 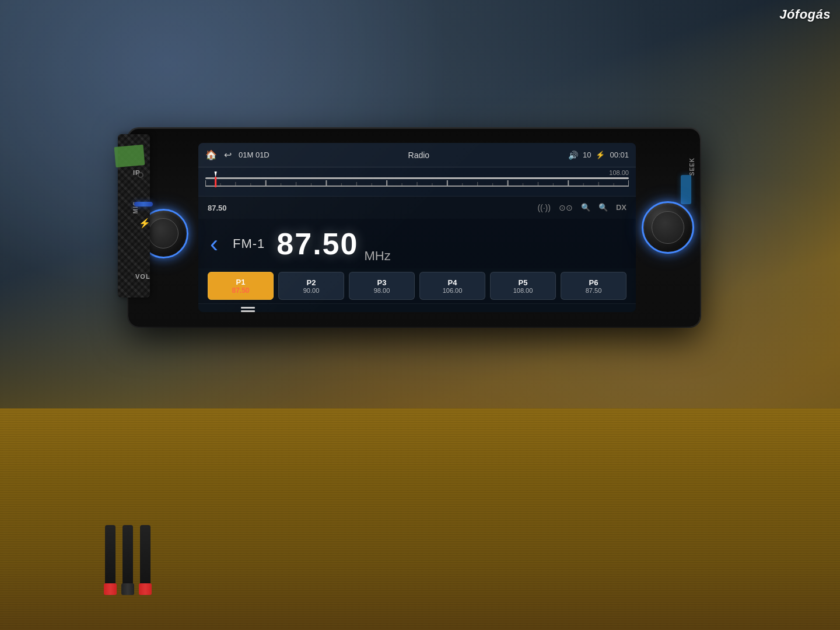 What do you see at coordinates (417, 286) in the screenshot?
I see `presets-row: P1 87.50 P2 90.00 P3 98.00 P4 106.00 P5 …` at bounding box center [417, 286].